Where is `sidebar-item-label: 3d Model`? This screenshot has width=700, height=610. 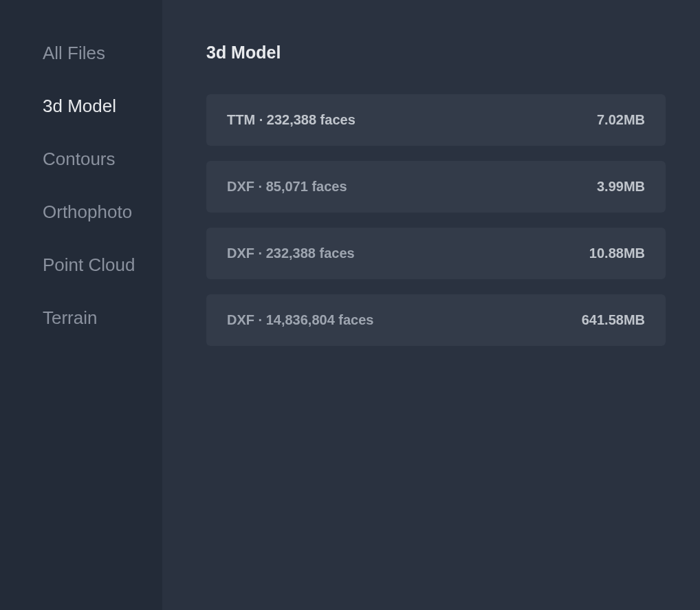 sidebar-item-label: 3d Model is located at coordinates (80, 106).